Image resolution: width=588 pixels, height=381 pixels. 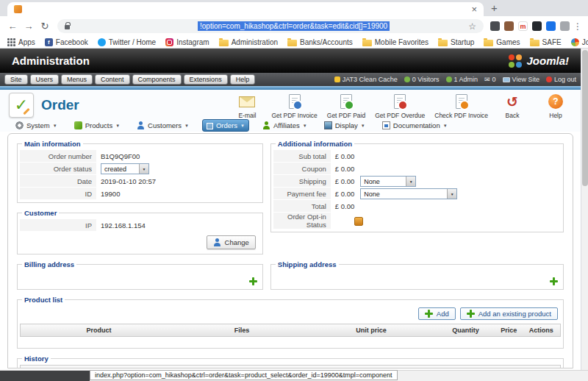 What do you see at coordinates (415, 125) in the screenshot?
I see `menu-documentation: Documentation▼` at bounding box center [415, 125].